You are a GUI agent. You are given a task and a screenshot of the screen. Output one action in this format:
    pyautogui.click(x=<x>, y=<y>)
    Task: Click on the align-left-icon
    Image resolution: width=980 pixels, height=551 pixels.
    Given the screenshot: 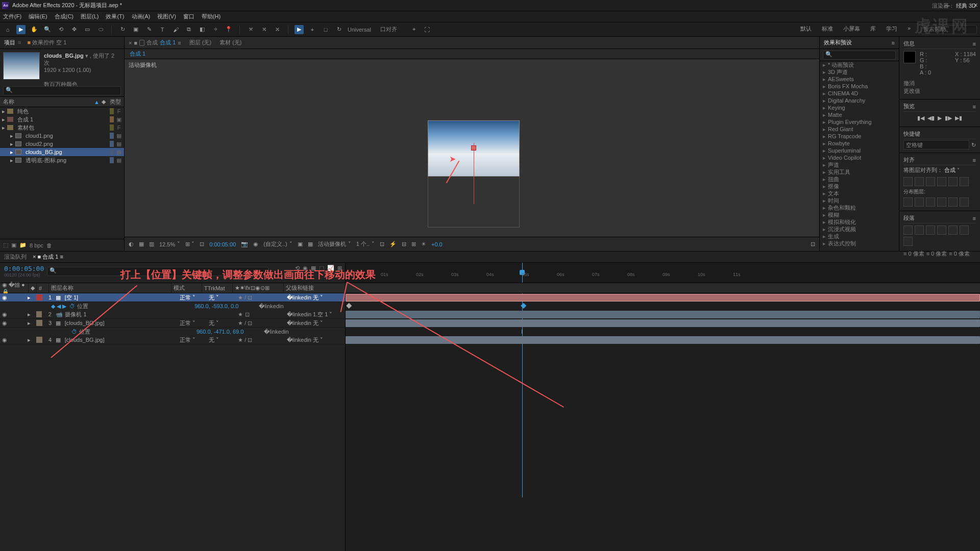 What is the action you would take?
    pyautogui.click(x=908, y=182)
    